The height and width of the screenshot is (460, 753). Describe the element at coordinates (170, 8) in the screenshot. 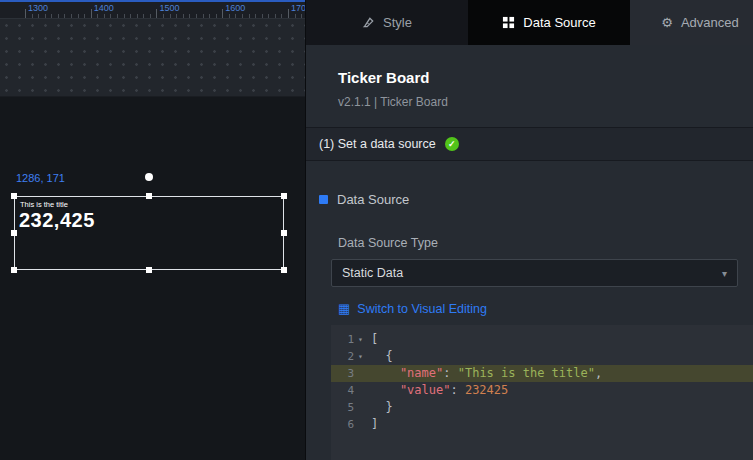

I see `ruler-tick-label: 1500` at that location.